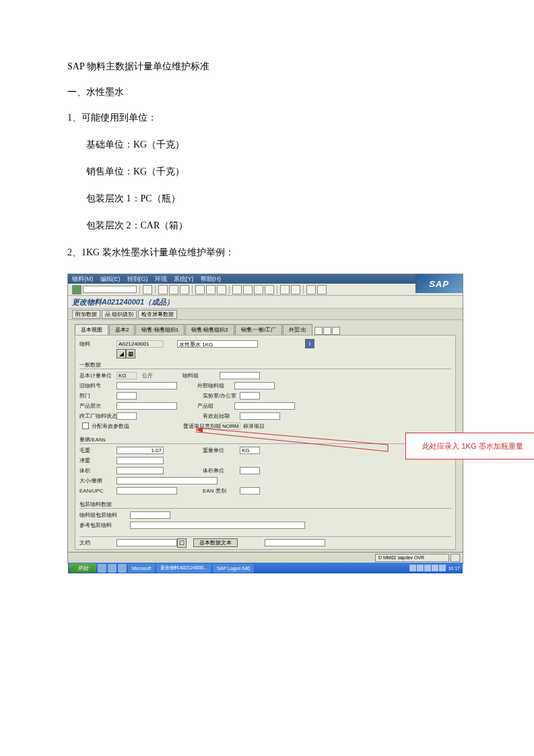 The image size is (534, 756). Describe the element at coordinates (86, 426) in the screenshot. I see `assign-eff-checkbox` at that location.